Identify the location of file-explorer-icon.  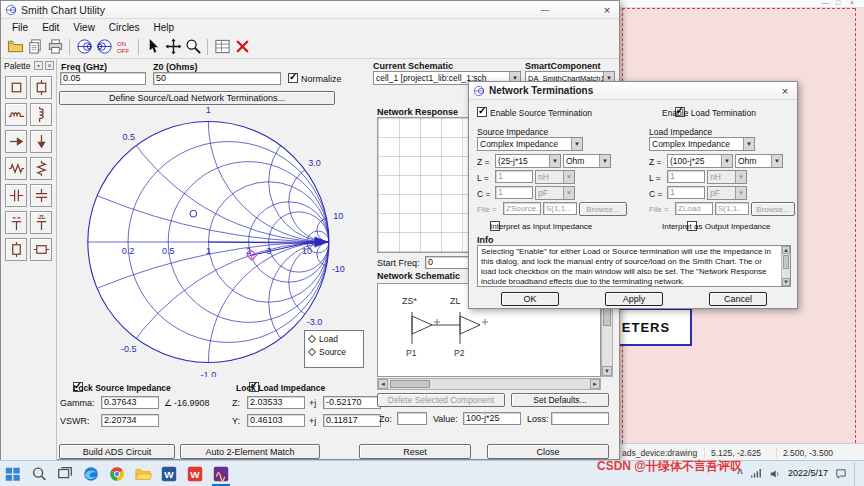
(143, 474).